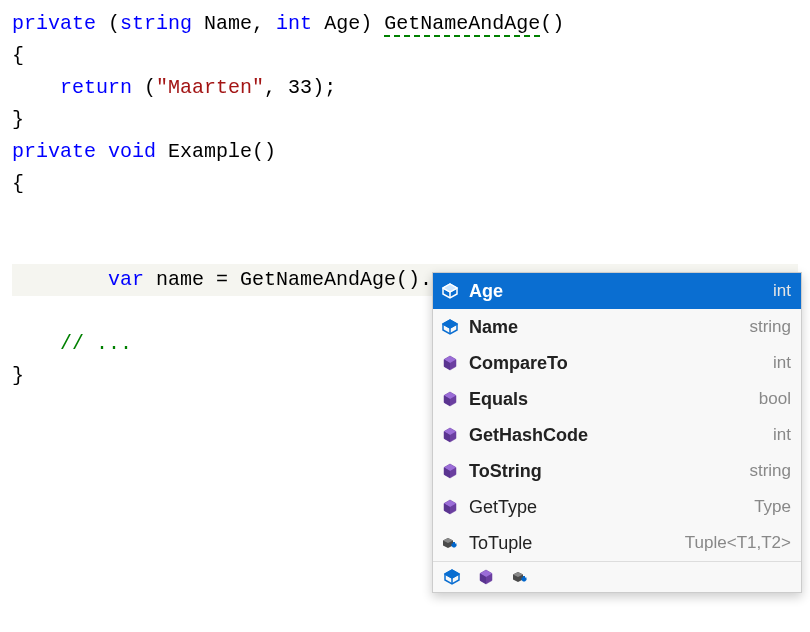 The height and width of the screenshot is (632, 810). Describe the element at coordinates (452, 577) in the screenshot. I see `filter-field-icon` at that location.